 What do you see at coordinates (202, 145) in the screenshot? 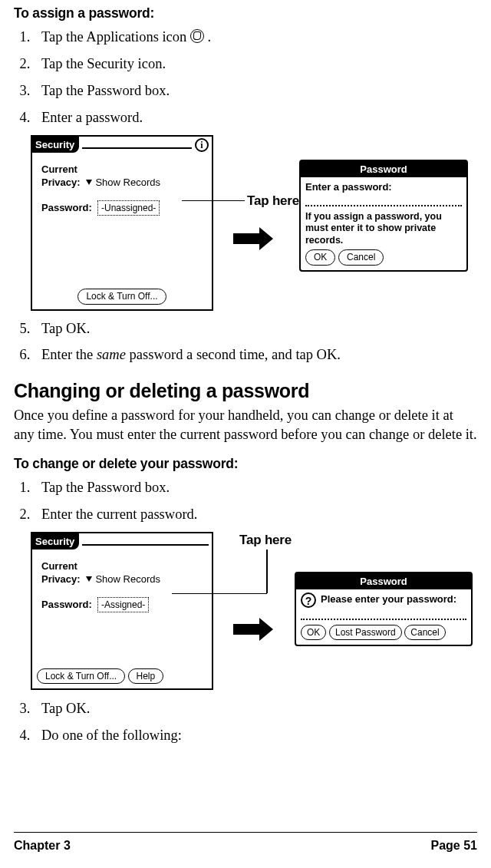
I see `info-icon: i` at bounding box center [202, 145].